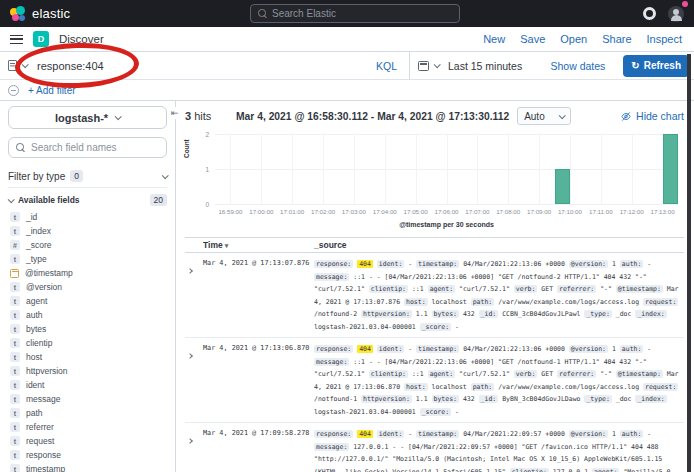 This screenshot has height=472, width=694. I want to click on index-pattern-select: logstash-*, so click(88, 118).